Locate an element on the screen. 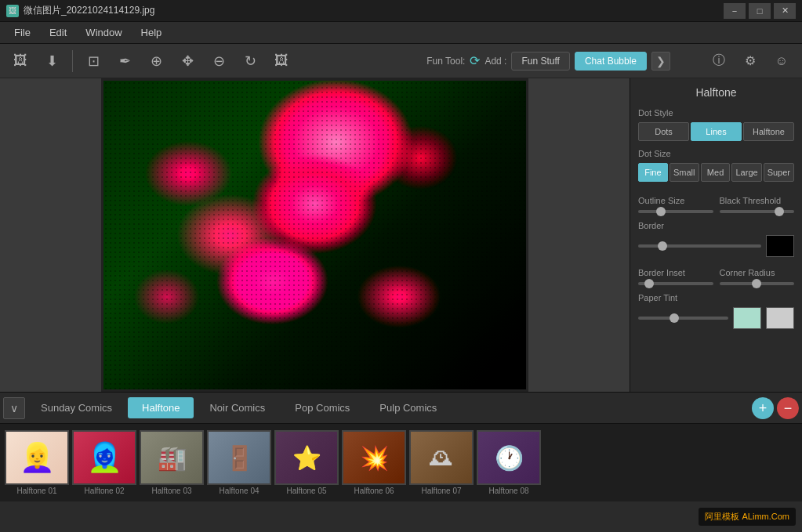 Image resolution: width=802 pixels, height=532 pixels. small-button: Small is located at coordinates (684, 172).